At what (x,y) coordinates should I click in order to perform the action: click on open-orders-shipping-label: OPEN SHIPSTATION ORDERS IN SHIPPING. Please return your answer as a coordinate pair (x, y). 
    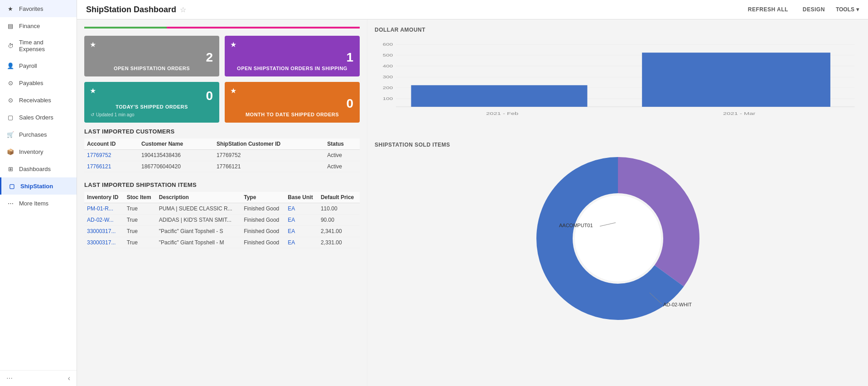
    Looking at the image, I should click on (292, 68).